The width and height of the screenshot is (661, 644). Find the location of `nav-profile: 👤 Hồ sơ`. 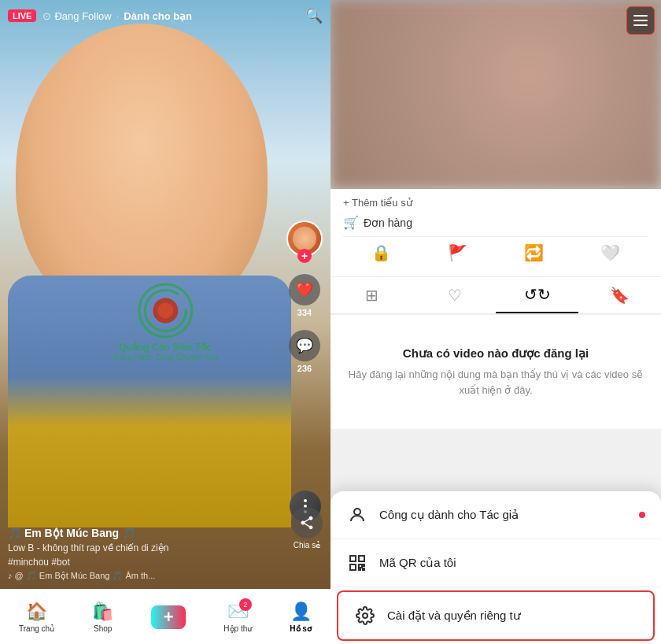

nav-profile: 👤 Hồ sơ is located at coordinates (301, 617).